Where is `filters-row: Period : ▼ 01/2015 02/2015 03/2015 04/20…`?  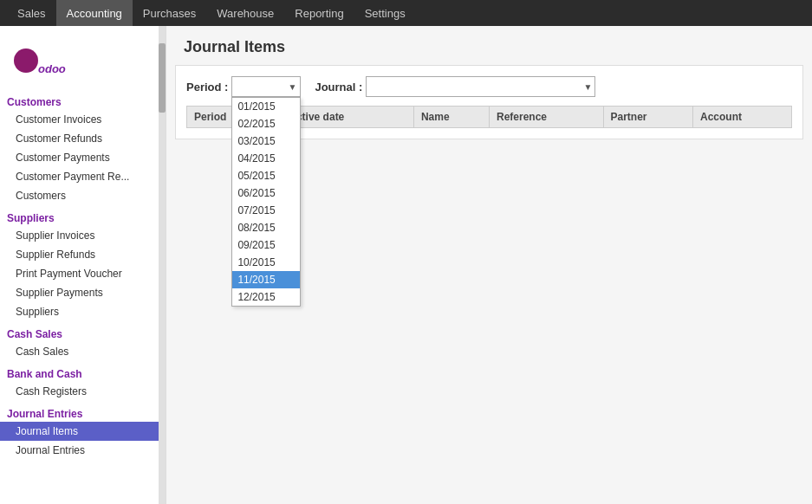
filters-row: Period : ▼ 01/2015 02/2015 03/2015 04/20… is located at coordinates (489, 87).